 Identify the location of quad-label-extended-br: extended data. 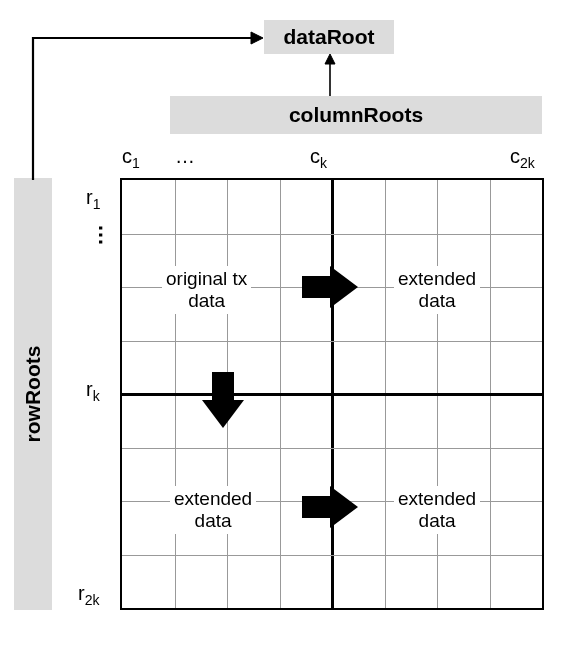
(437, 510).